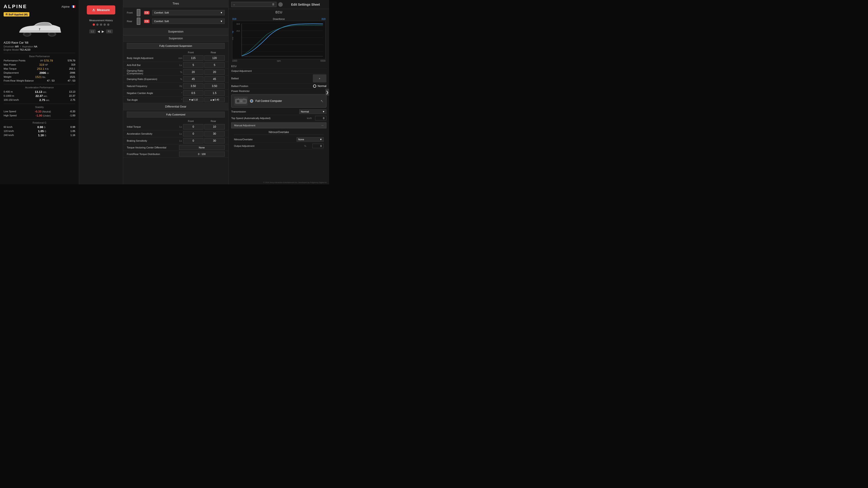  Describe the element at coordinates (176, 46) in the screenshot. I see `suspension-type-box: Fully Customized Suspension` at that location.